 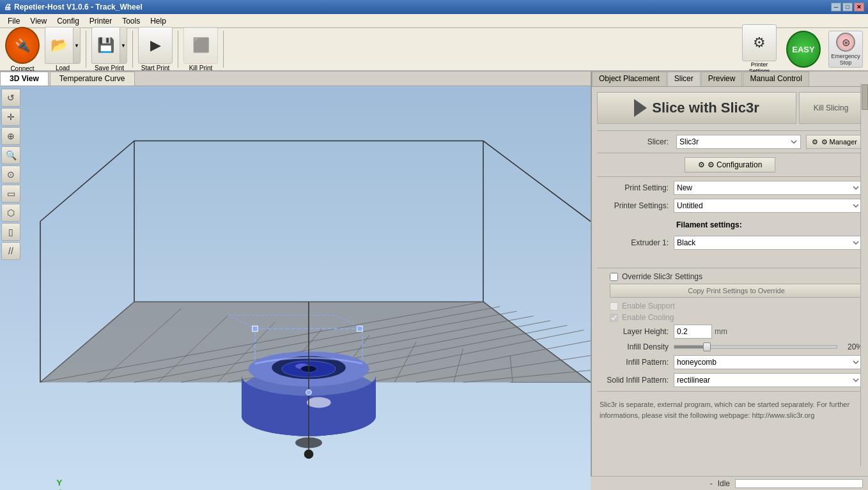 What do you see at coordinates (11, 155) in the screenshot?
I see `zoom-in-button: 🔍` at bounding box center [11, 155].